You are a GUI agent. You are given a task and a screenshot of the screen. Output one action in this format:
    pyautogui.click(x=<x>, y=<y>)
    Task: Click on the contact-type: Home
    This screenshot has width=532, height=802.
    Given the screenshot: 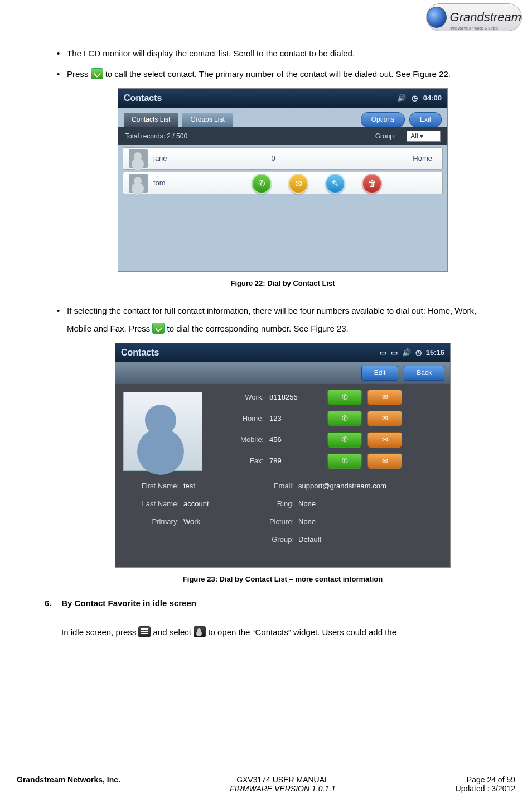 What is the action you would take?
    pyautogui.click(x=379, y=159)
    